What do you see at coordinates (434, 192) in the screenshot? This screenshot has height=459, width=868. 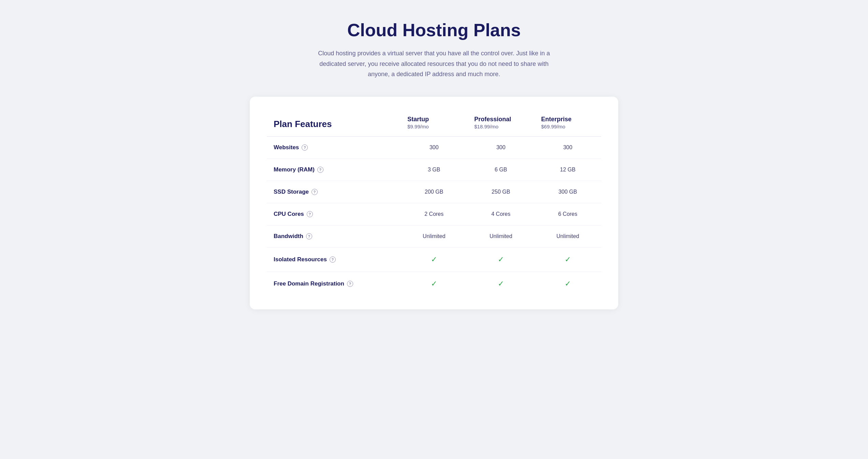 I see `feature-value: 200 GB` at bounding box center [434, 192].